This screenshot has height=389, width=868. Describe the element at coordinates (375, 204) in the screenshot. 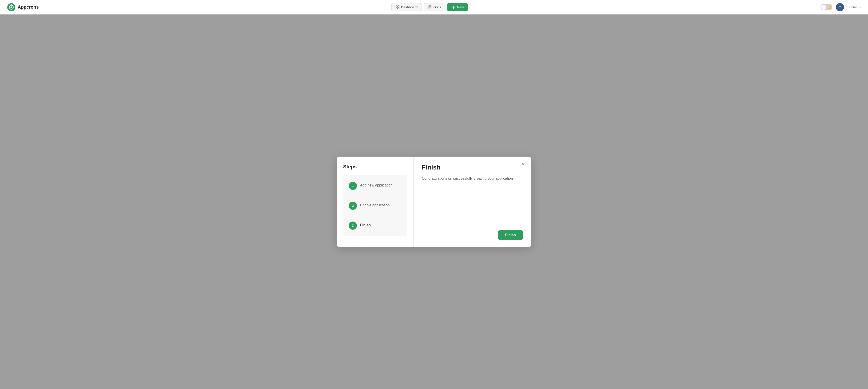

I see `step-label-2: Enable application` at that location.